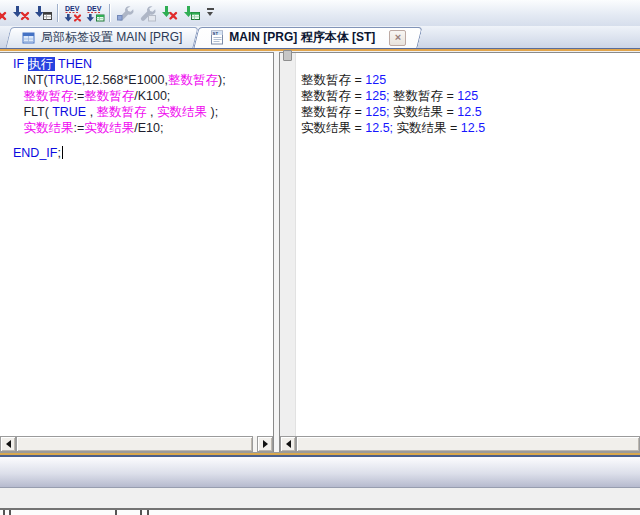 The width and height of the screenshot is (640, 515). Describe the element at coordinates (217, 38) in the screenshot. I see `st-document-icon: ST` at that location.